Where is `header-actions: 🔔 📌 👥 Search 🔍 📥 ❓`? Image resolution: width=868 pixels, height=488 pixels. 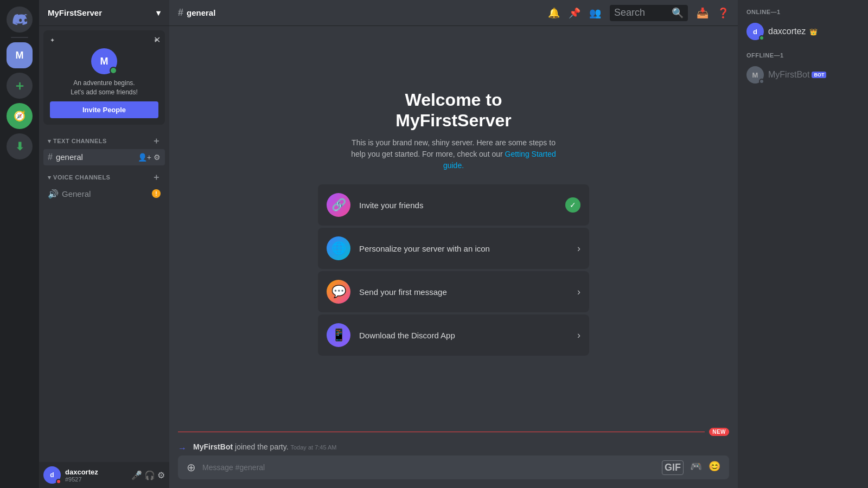 header-actions: 🔔 📌 👥 Search 🔍 📥 ❓ is located at coordinates (639, 13).